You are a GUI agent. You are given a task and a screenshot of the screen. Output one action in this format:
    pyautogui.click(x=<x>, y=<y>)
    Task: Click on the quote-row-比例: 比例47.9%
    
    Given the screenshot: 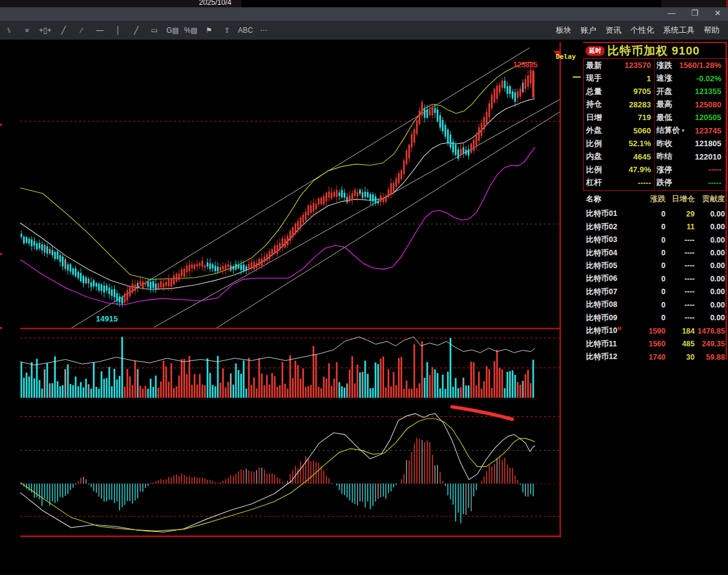 What is the action you would take?
    pyautogui.click(x=620, y=170)
    